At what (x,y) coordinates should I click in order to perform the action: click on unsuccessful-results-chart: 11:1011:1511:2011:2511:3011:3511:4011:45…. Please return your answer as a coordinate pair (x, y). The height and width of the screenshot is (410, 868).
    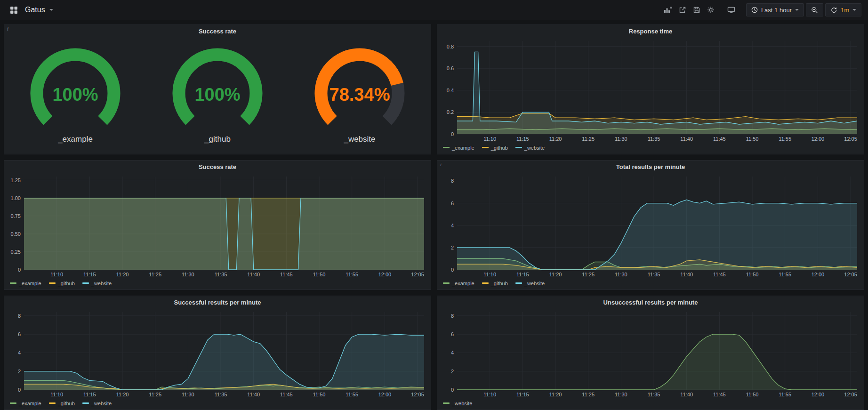
    Looking at the image, I should click on (651, 354).